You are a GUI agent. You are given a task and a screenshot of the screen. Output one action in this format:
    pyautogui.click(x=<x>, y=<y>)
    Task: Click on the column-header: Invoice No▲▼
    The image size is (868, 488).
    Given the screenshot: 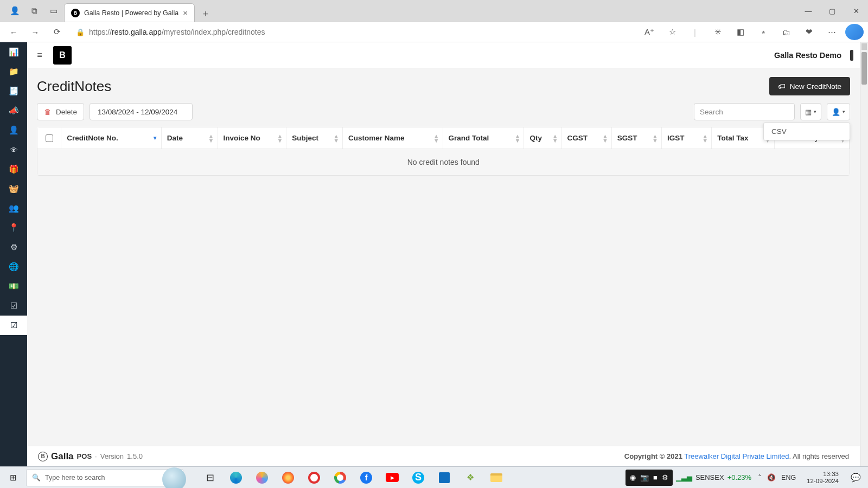 What is the action you would take?
    pyautogui.click(x=252, y=138)
    